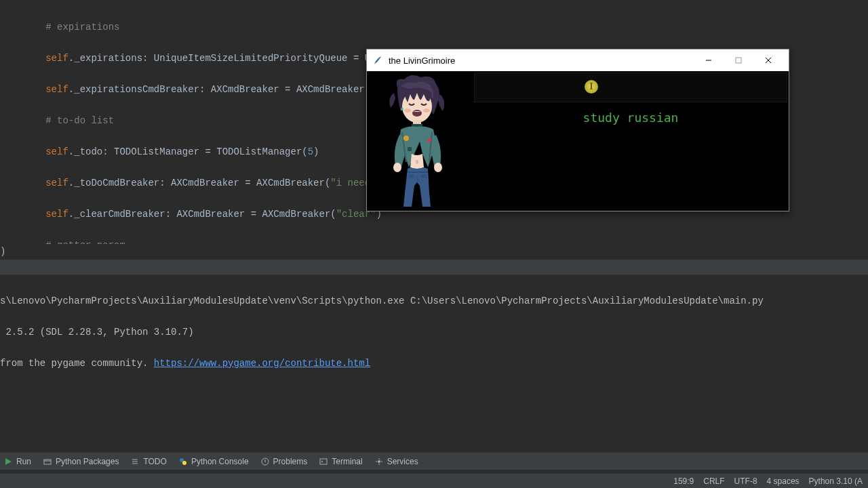 This screenshot has width=868, height=488. I want to click on tool-window-bar: Run Python Packages TODO Python Console …, so click(434, 461).